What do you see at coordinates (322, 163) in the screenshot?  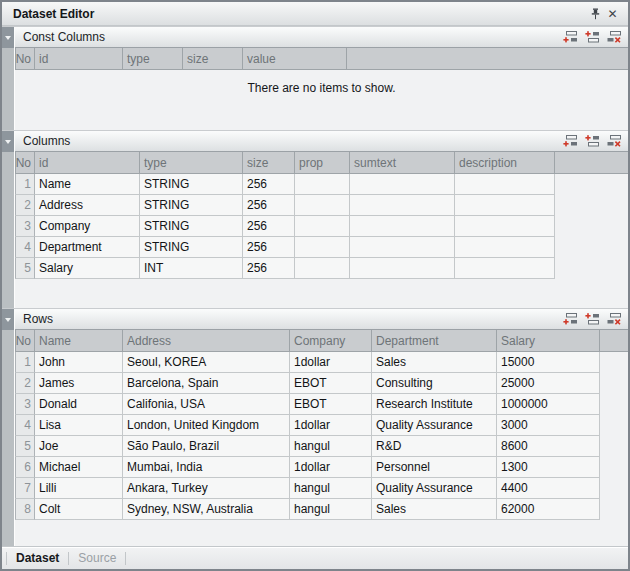 I see `column-header-prop: prop` at bounding box center [322, 163].